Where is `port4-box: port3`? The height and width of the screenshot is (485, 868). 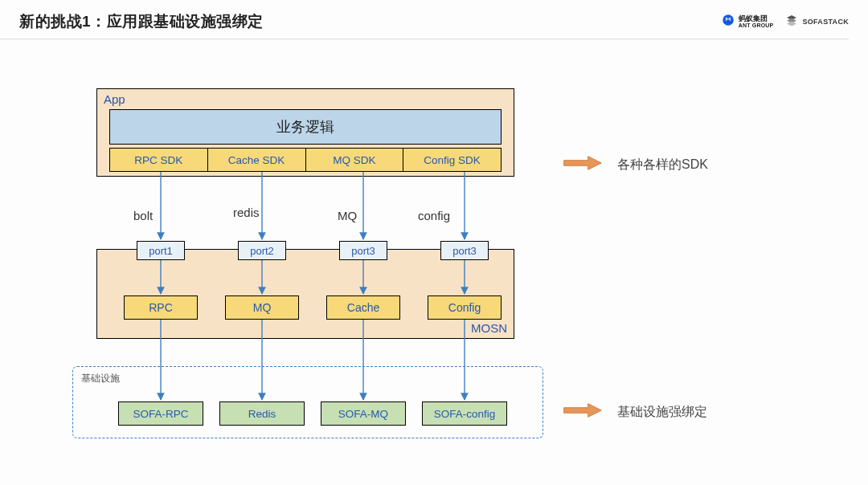
port4-box: port3 is located at coordinates (465, 251).